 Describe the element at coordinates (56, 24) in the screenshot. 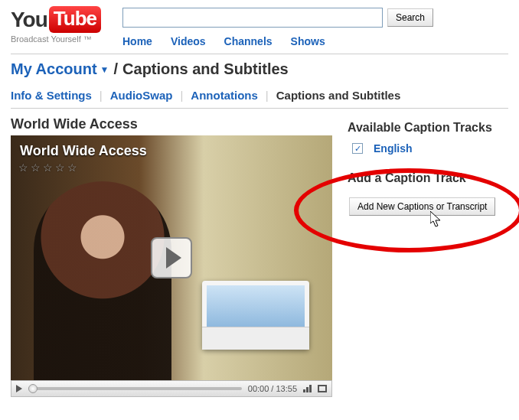

I see `logo-block: You Tube Broadcast Yourself ™` at that location.